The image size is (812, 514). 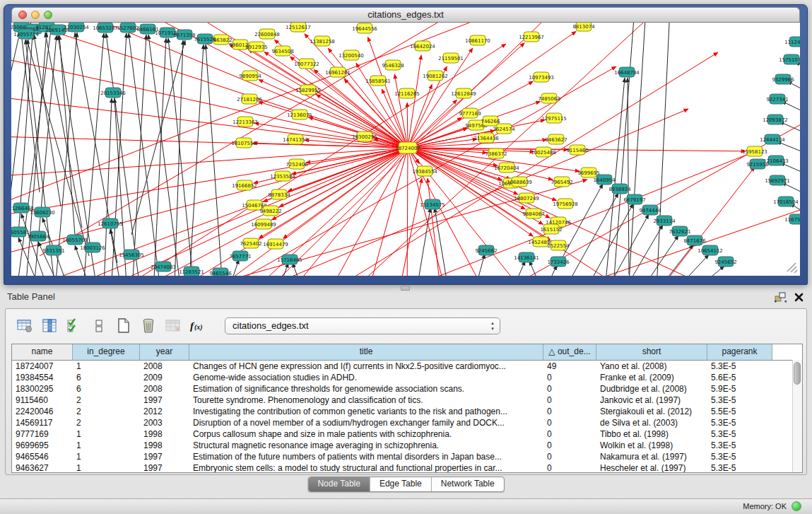 I want to click on table-cell: Franke et al. (2009), so click(x=652, y=378).